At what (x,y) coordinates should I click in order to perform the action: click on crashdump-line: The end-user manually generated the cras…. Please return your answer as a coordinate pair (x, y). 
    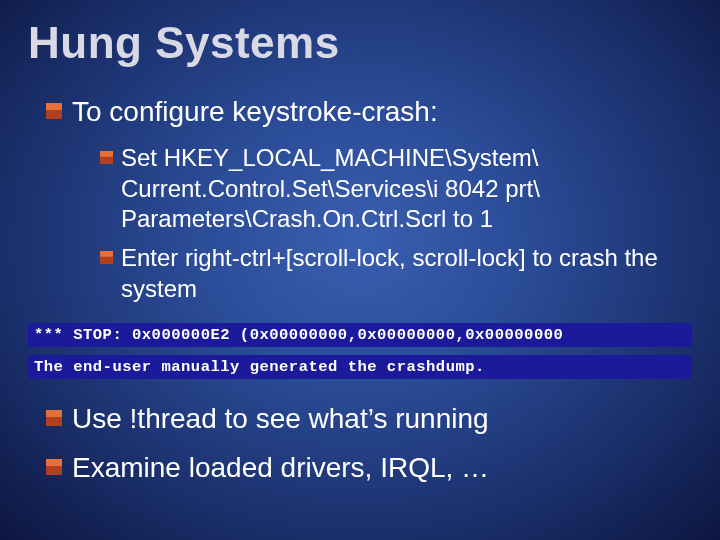
    Looking at the image, I should click on (360, 367).